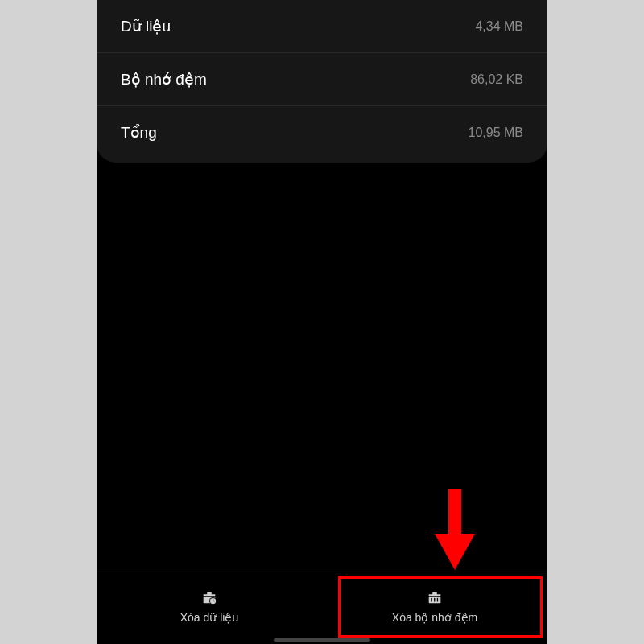 Image resolution: width=644 pixels, height=644 pixels. I want to click on storage-value: 4,34 MB, so click(499, 27).